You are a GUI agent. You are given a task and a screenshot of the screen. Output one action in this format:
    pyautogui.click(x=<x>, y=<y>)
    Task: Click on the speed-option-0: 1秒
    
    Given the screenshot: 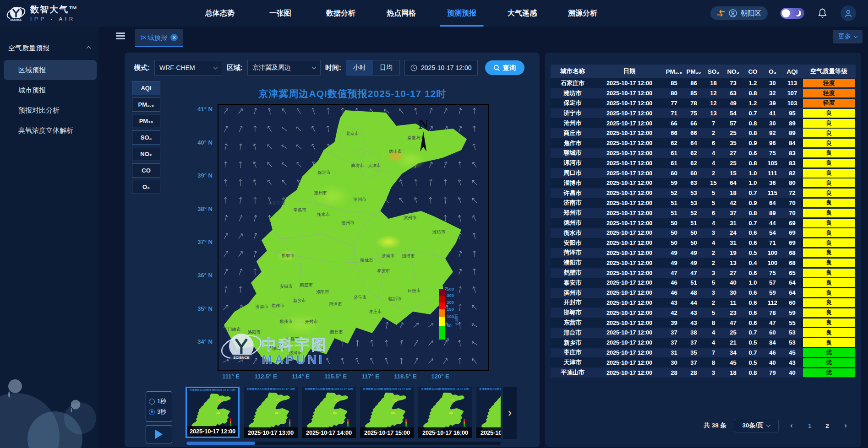 What is the action you would take?
    pyautogui.click(x=159, y=401)
    